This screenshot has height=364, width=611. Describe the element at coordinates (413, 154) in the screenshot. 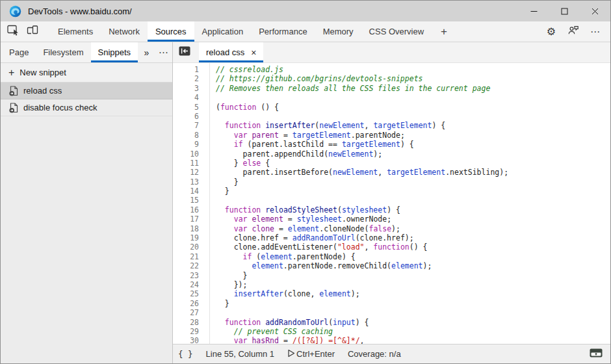

I see `code-line: parent.appendChild(newElement);` at that location.